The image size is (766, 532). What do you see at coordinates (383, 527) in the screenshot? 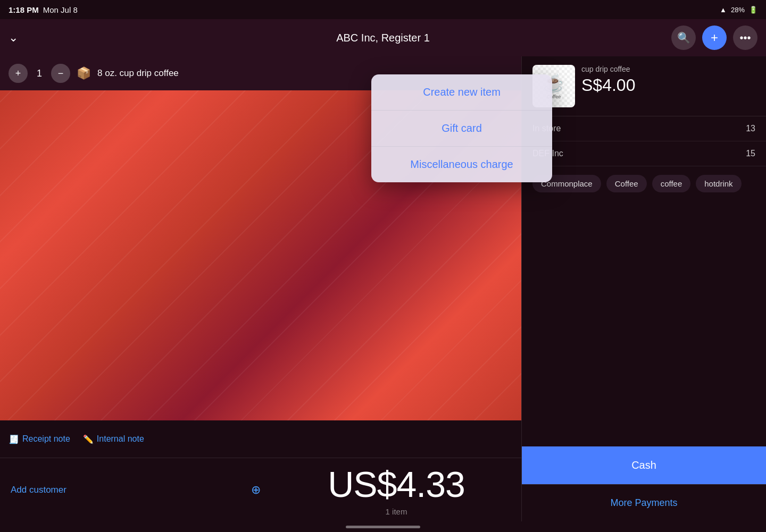
I see `home-indicator` at bounding box center [383, 527].